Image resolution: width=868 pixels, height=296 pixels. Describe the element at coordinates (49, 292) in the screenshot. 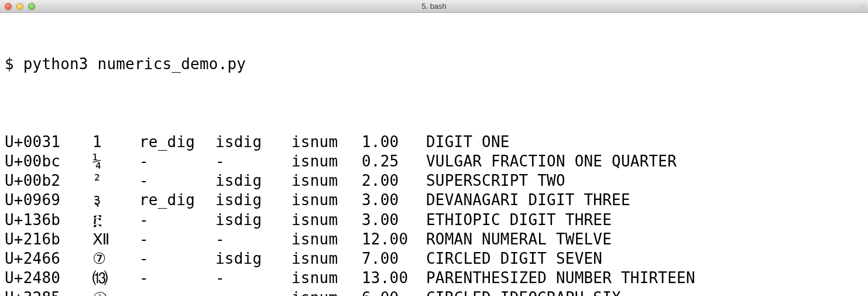

I see `codepoint-cell: U+3285` at that location.